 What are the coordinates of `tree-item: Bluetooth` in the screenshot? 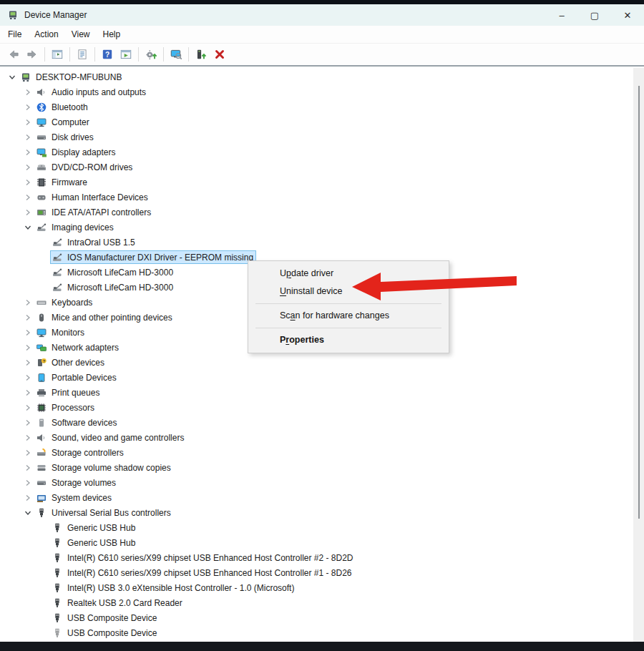 It's located at (322, 107).